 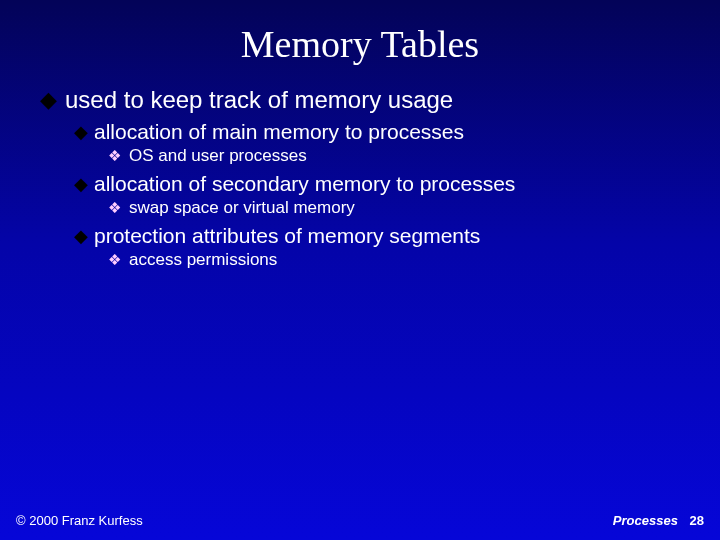 What do you see at coordinates (394, 208) in the screenshot?
I see `bullet-level3: ❖ swap space or virtual memory` at bounding box center [394, 208].